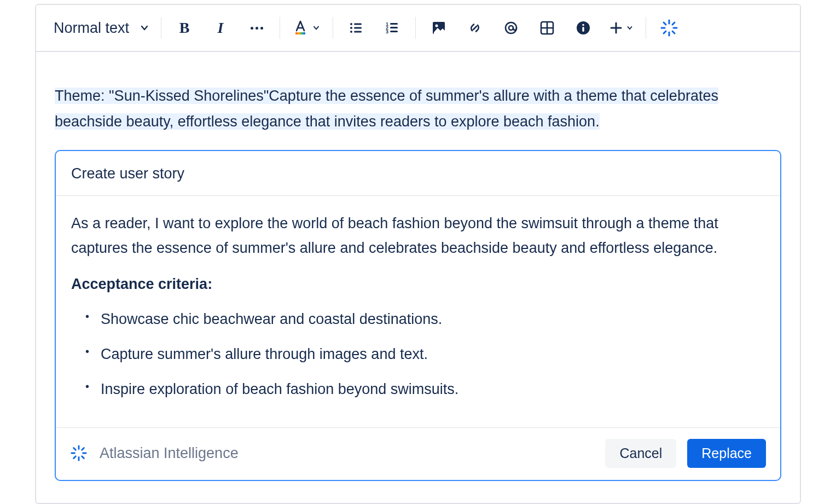  Describe the element at coordinates (306, 28) in the screenshot. I see `text-color-button` at that location.